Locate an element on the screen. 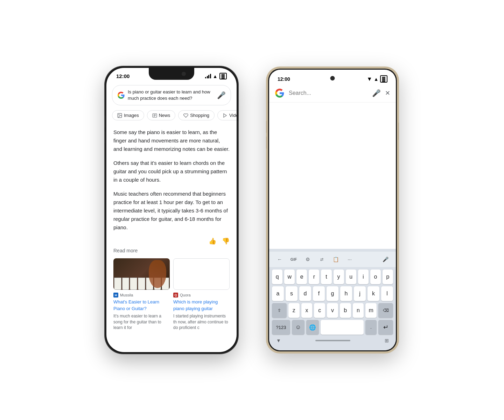  thumbs-down-icon: 👎 is located at coordinates (226, 241).